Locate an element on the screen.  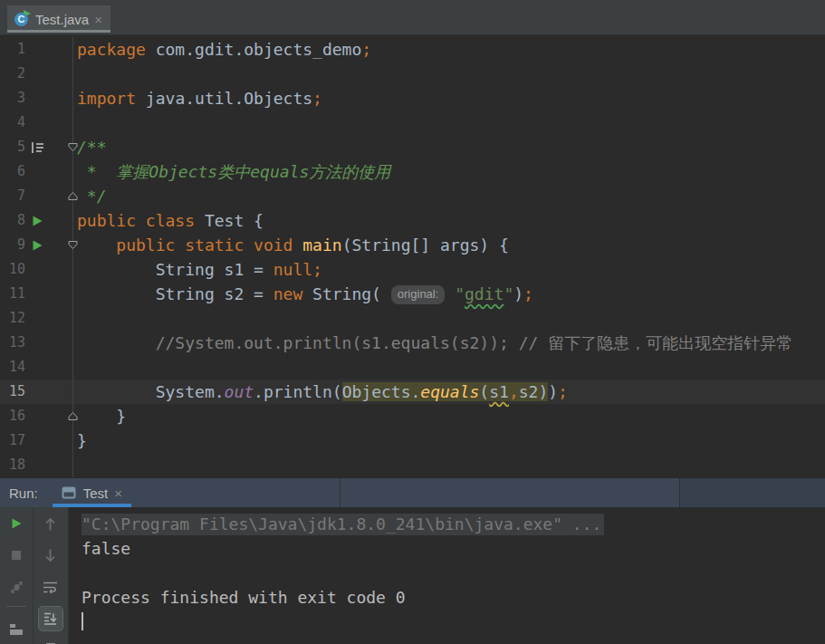
header-right-shade is located at coordinates (752, 493).